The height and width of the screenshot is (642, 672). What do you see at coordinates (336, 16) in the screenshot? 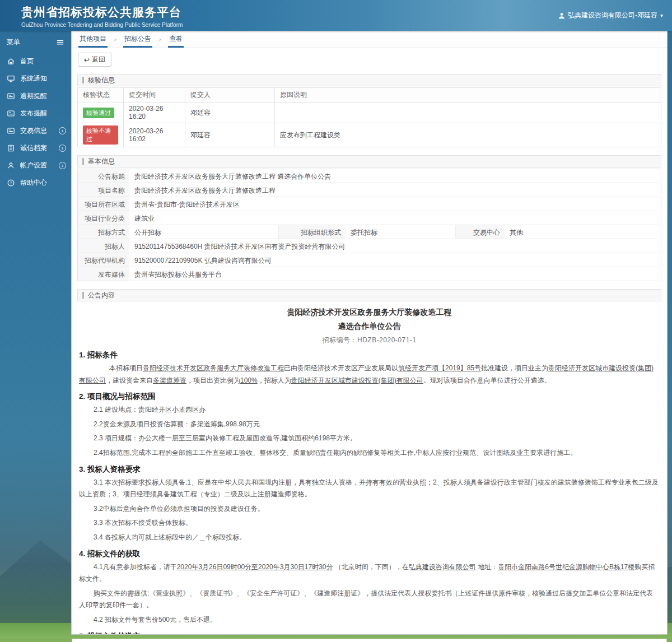
I see `app-header: 贵州省招标投标公共服务平台 GuiZhou Province Tendering…` at bounding box center [336, 16].